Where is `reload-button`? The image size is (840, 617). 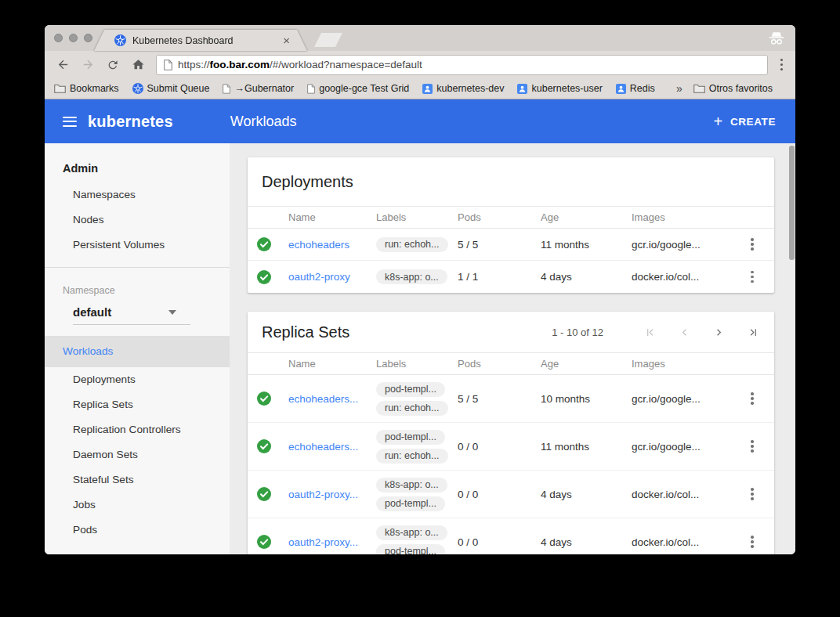 reload-button is located at coordinates (113, 65).